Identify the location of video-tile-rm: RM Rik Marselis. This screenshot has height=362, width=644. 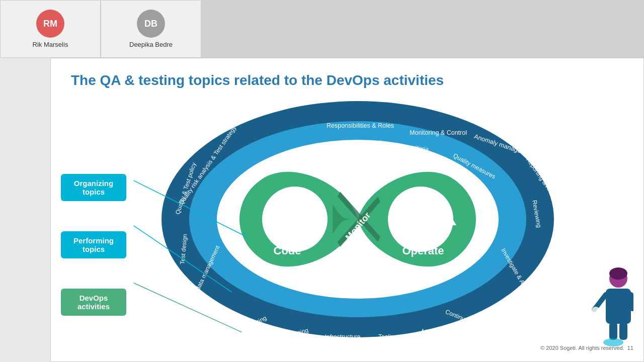
(50, 29).